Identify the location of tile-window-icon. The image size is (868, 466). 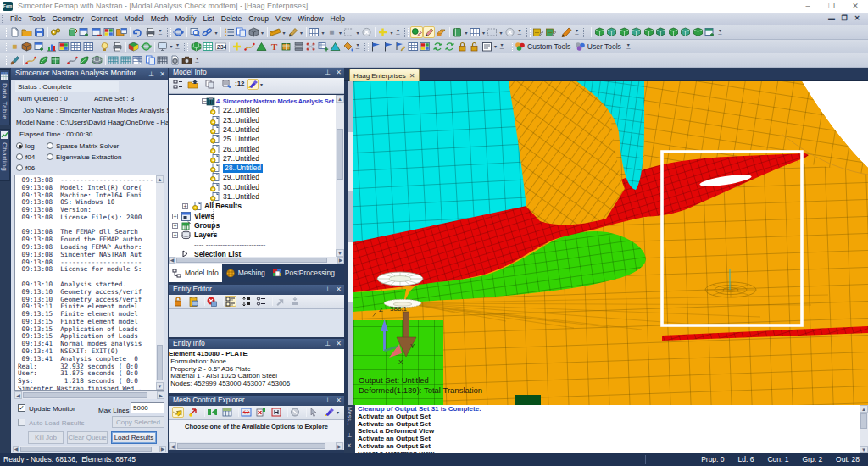
(97, 32).